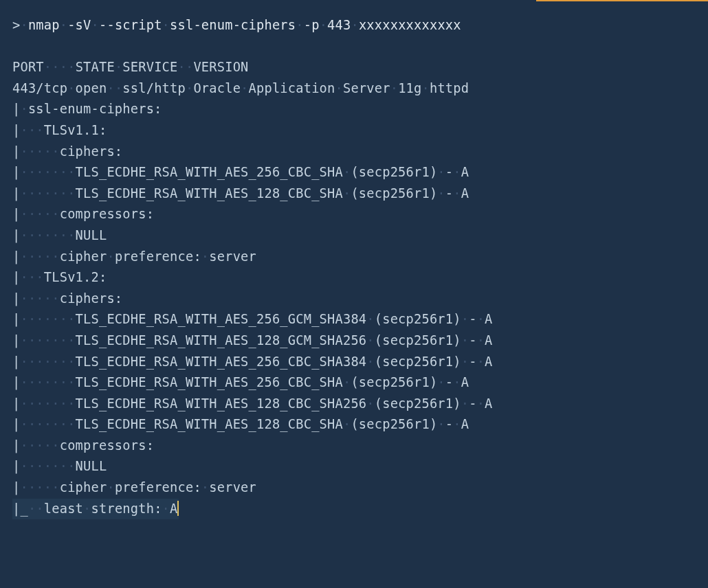 Image resolution: width=708 pixels, height=588 pixels. What do you see at coordinates (285, 404) in the screenshot?
I see `cipher-row: TLS_ECDHE_RSA_WITH_AES_128_CBC_SHA256·(s…` at bounding box center [285, 404].